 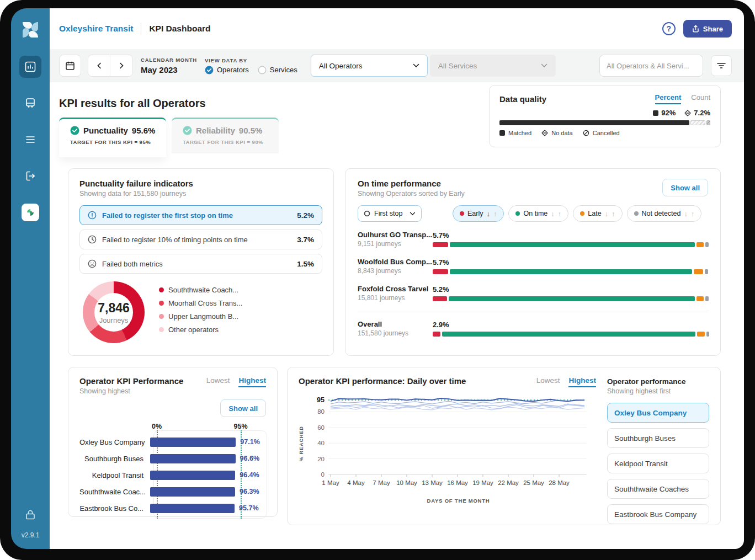 What do you see at coordinates (708, 29) in the screenshot?
I see `share-button: Share` at bounding box center [708, 29].